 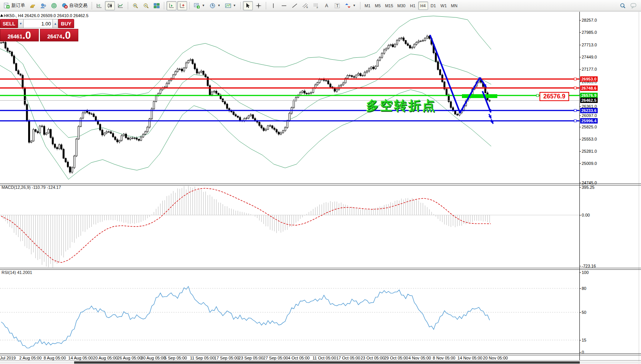 I want to click on chat-button, so click(x=634, y=6).